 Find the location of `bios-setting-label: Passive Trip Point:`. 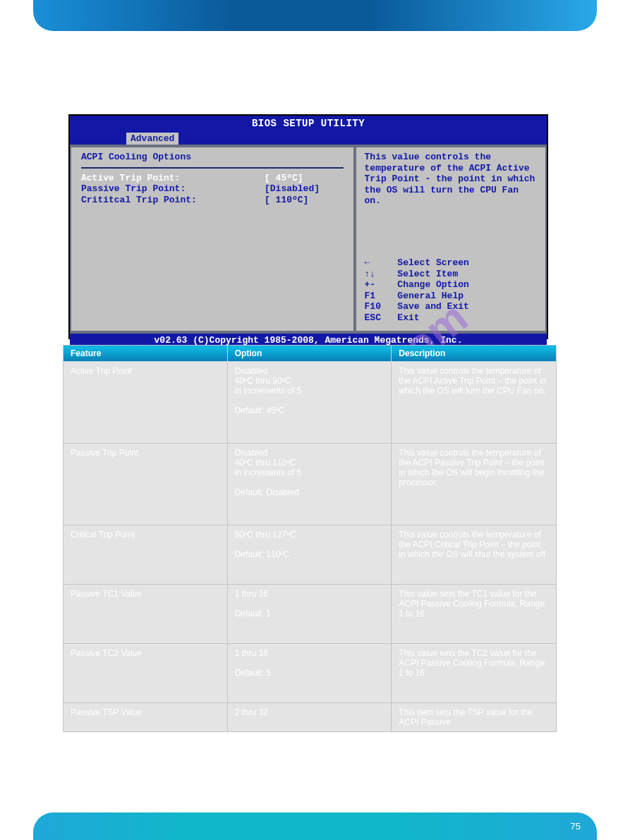

bios-setting-label: Passive Trip Point: is located at coordinates (173, 189).